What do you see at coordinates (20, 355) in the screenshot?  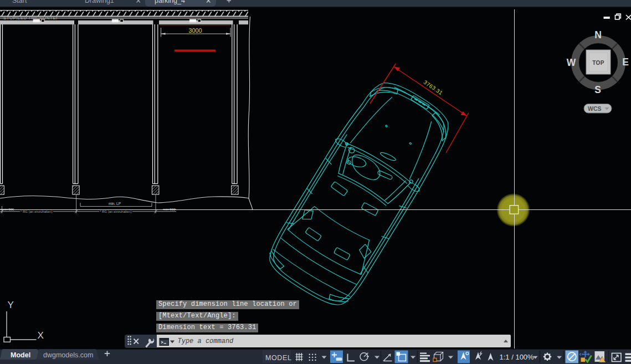 I see `svg-text: Model` at bounding box center [20, 355].